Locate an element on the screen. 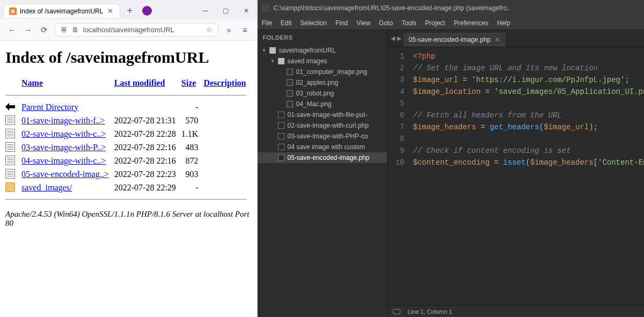 This screenshot has height=317, width=644. file-link: saved_images/ is located at coordinates (47, 188).